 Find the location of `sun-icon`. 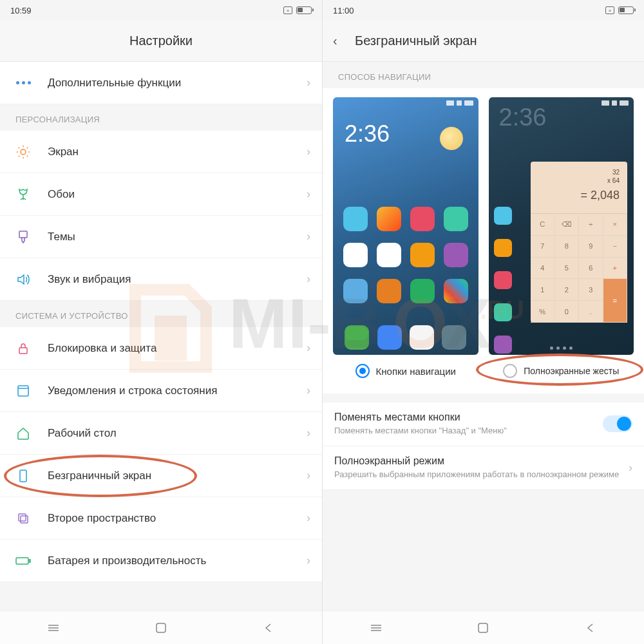

sun-icon is located at coordinates (23, 152).